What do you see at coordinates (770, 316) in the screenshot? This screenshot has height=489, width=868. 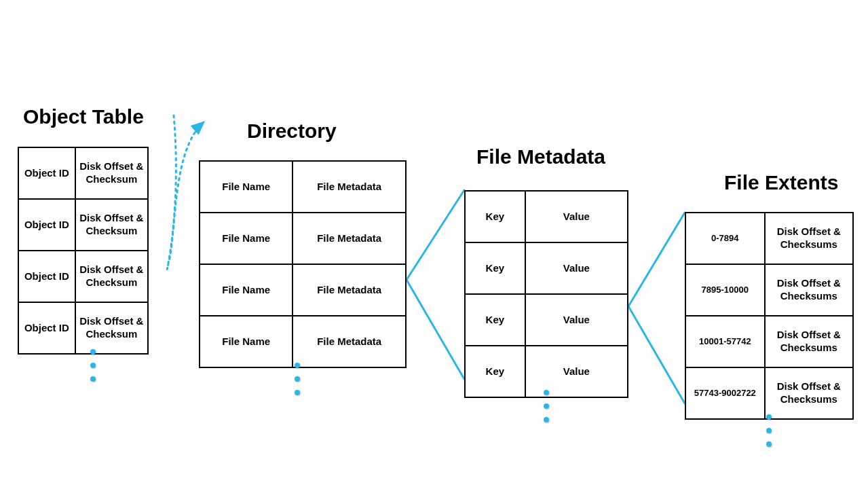 I see `file-extents-table: 0-7894 Disk Offset & Checksums 7895-1000…` at bounding box center [770, 316].